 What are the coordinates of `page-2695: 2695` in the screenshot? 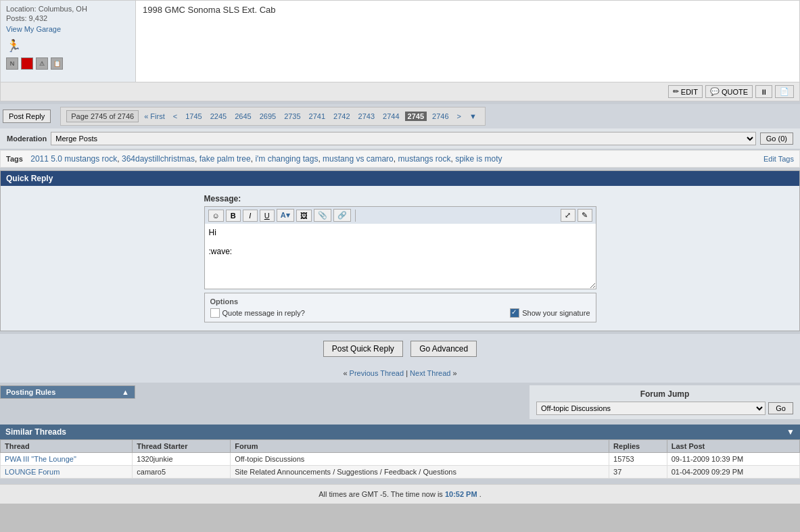 It's located at (268, 116).